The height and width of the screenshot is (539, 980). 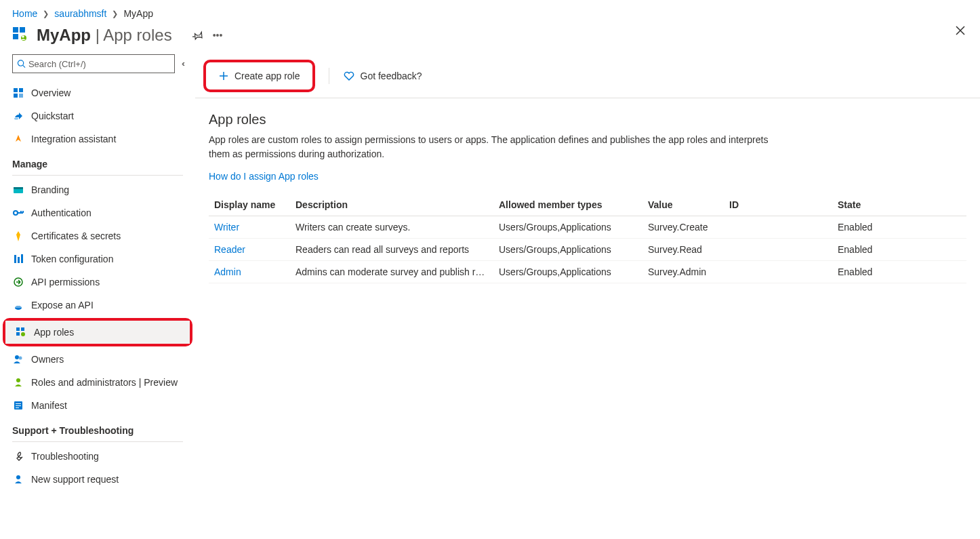 What do you see at coordinates (98, 282) in the screenshot?
I see `sidebar-item-api-permissions: API permissions` at bounding box center [98, 282].